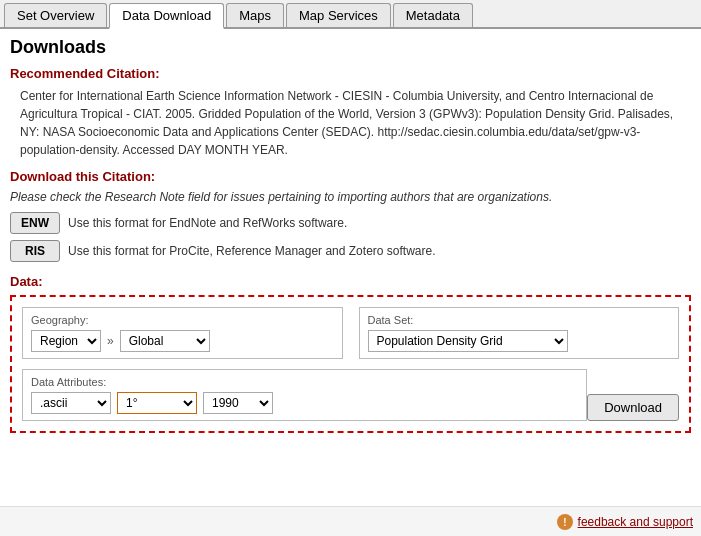 The width and height of the screenshot is (701, 536). Describe the element at coordinates (350, 14) in the screenshot. I see `tab-bar: Set Overview Data Download Maps Map Serv…` at that location.